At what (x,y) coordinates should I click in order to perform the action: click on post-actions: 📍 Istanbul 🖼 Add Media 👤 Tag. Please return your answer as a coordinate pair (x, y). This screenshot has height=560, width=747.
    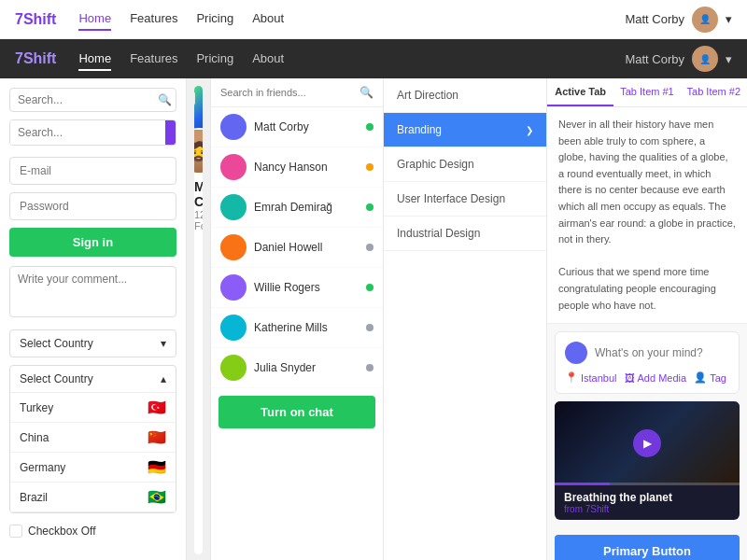
    Looking at the image, I should click on (647, 377).